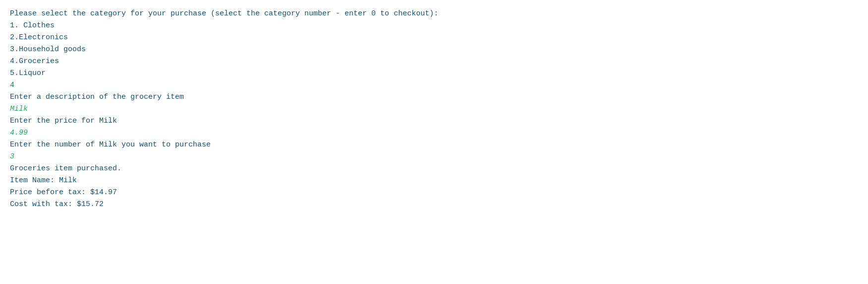 This screenshot has height=284, width=868. What do you see at coordinates (434, 193) in the screenshot?
I see `terminal-line-result-pretax: Price before tax: $14.97` at bounding box center [434, 193].